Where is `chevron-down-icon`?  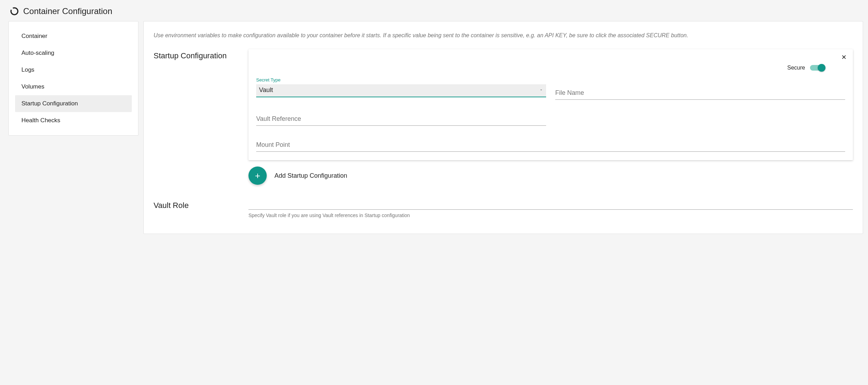
chevron-down-icon is located at coordinates (541, 90).